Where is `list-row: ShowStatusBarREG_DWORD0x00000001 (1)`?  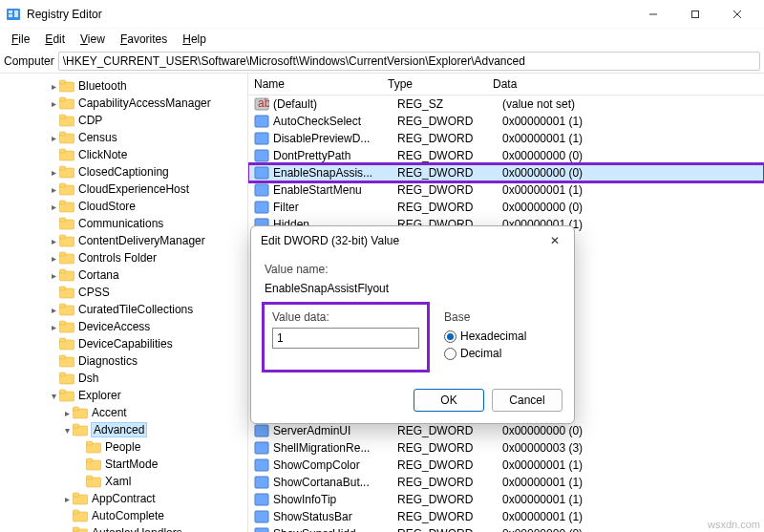 list-row: ShowStatusBarREG_DWORD0x00000001 (1) is located at coordinates (506, 517).